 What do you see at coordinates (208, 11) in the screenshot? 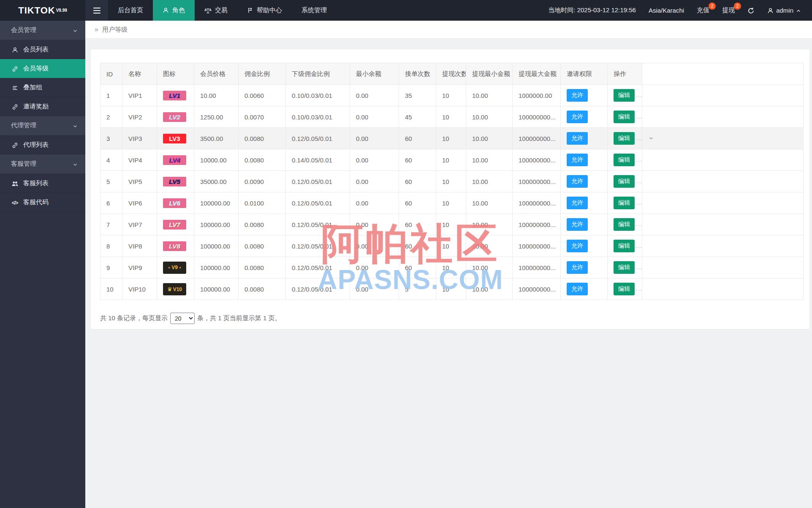
I see `scales-icon` at bounding box center [208, 11].